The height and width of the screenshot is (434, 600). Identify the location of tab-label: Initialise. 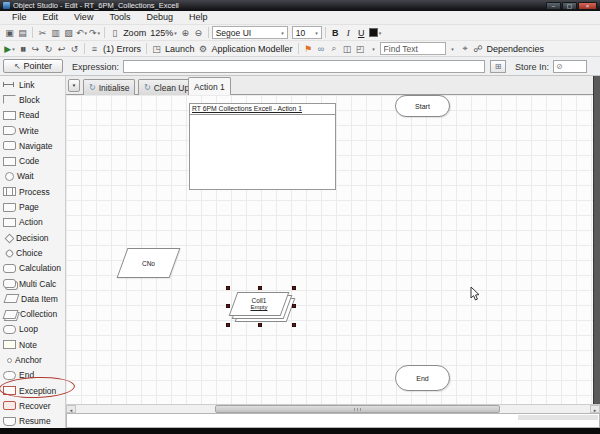
(114, 88).